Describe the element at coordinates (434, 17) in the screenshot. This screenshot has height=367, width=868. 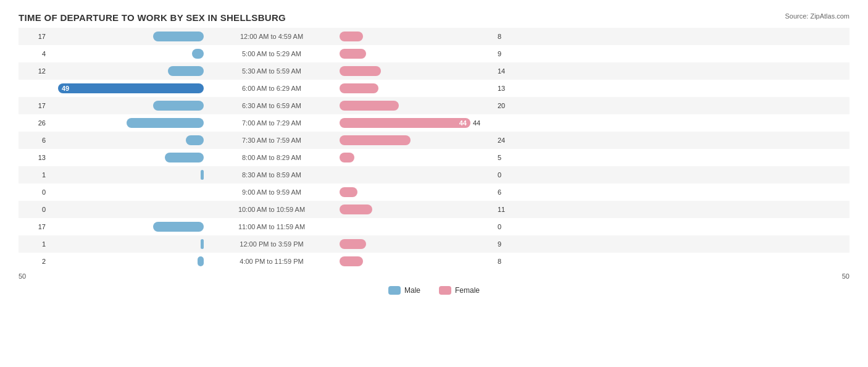
I see `chart-title: TIME OF DEPARTURE TO WORK BY SEX IN SHEL…` at that location.